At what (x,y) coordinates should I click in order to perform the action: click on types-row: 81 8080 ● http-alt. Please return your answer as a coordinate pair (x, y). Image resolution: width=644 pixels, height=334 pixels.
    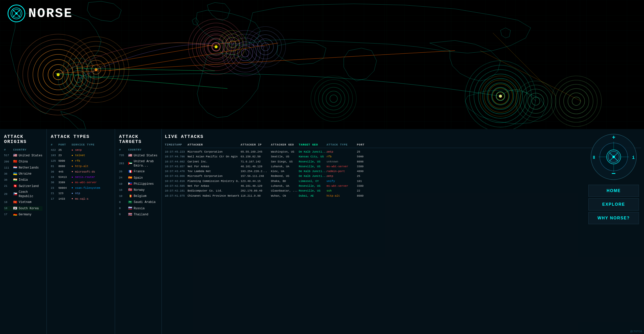
    Looking at the image, I should click on (81, 166).